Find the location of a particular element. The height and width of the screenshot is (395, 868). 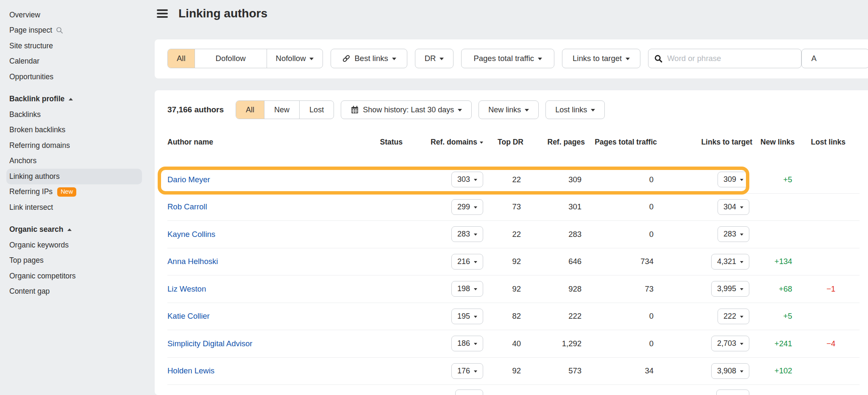

links-to-target-dropdown: 309 is located at coordinates (733, 180).